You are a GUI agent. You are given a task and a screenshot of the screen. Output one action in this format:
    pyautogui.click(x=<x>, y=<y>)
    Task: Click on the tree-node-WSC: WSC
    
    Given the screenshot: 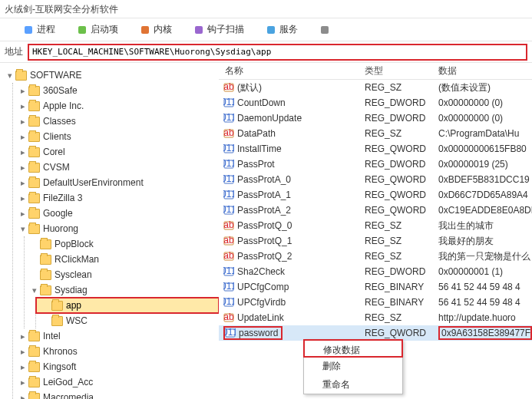 What is the action you would take?
    pyautogui.click(x=127, y=321)
    